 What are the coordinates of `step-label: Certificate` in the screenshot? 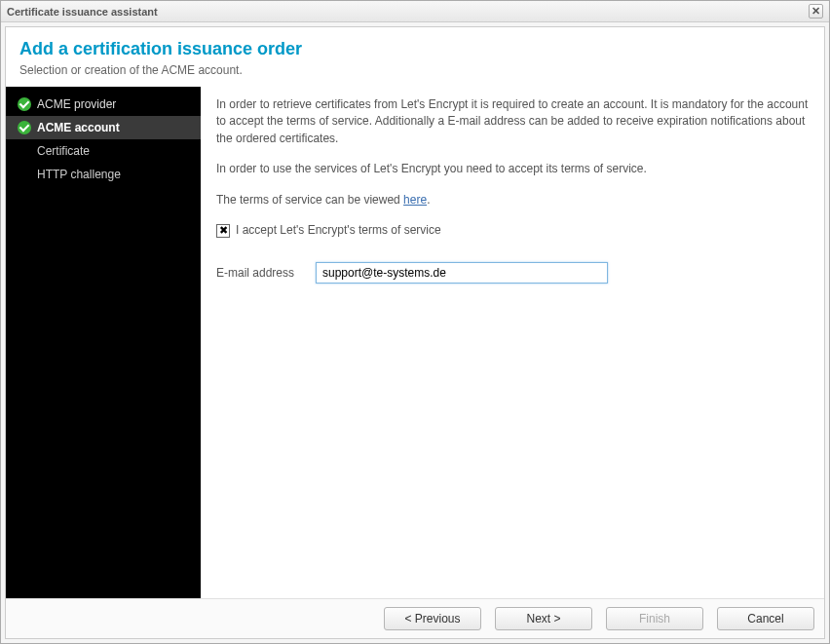 It's located at (63, 151).